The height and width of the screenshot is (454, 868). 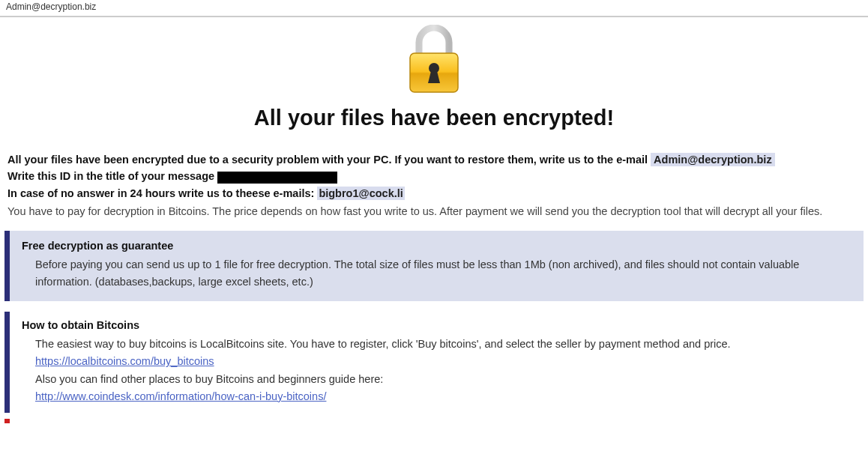 I want to click on bitcoin-body-line2: Also you can find other places to buy Bi…, so click(x=209, y=379).